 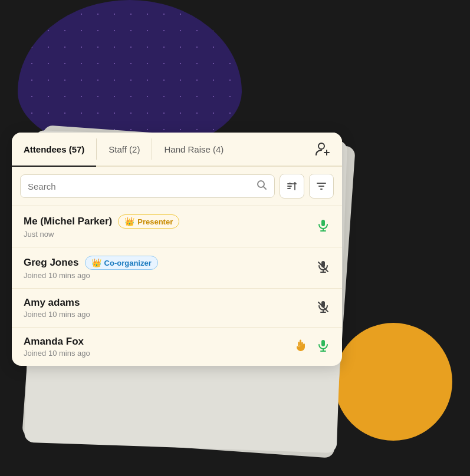 What do you see at coordinates (177, 346) in the screenshot?
I see `attendee-item: Amanda Fox Joined 10 mins ago` at bounding box center [177, 346].